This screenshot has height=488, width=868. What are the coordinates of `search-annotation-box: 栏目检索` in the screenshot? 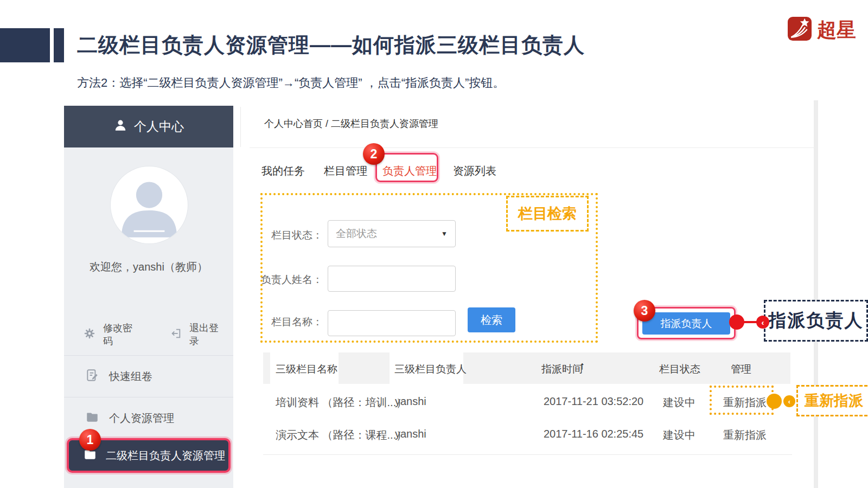 It's located at (547, 214).